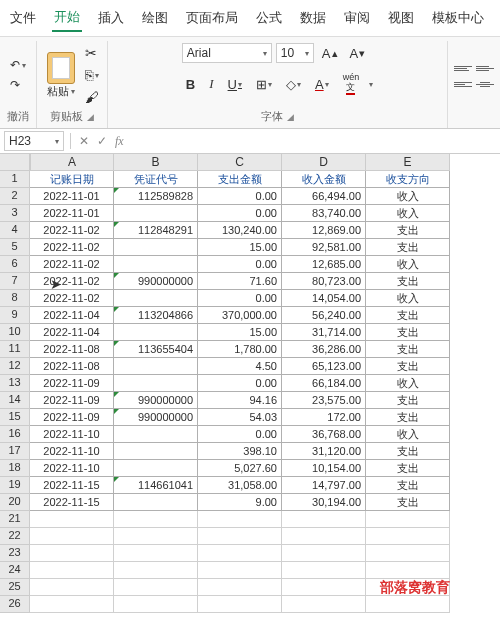 The width and height of the screenshot is (500, 641). What do you see at coordinates (269, 18) in the screenshot?
I see `ribbon-tab-5: 公式` at bounding box center [269, 18].